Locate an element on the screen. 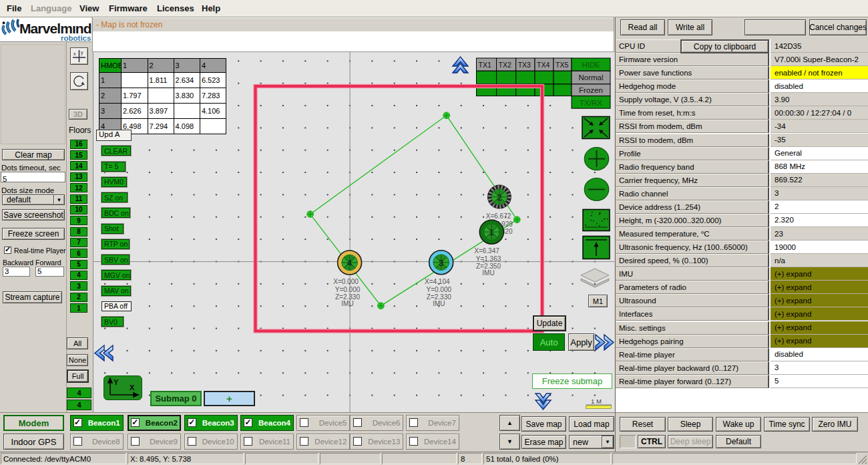 The height and width of the screenshot is (465, 868). svg-text: 3 is located at coordinates (441, 263).